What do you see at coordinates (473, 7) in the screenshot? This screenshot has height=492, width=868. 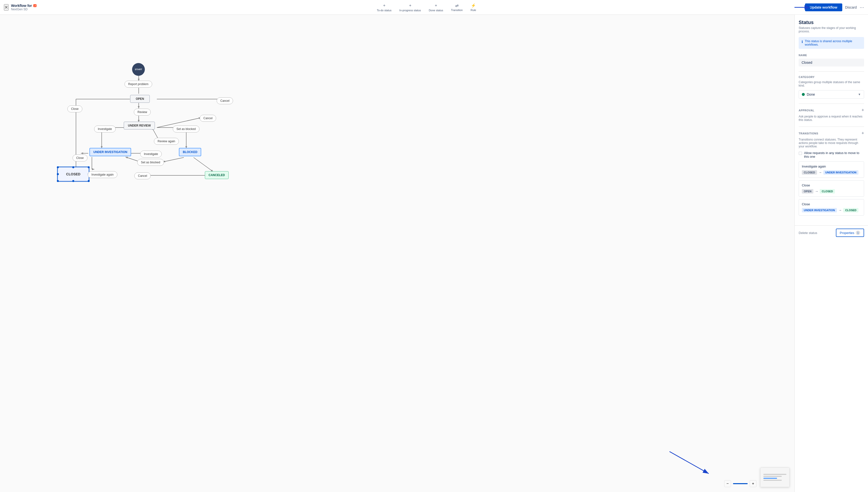 I see `rule-action: ⚡ Rule` at bounding box center [473, 7].